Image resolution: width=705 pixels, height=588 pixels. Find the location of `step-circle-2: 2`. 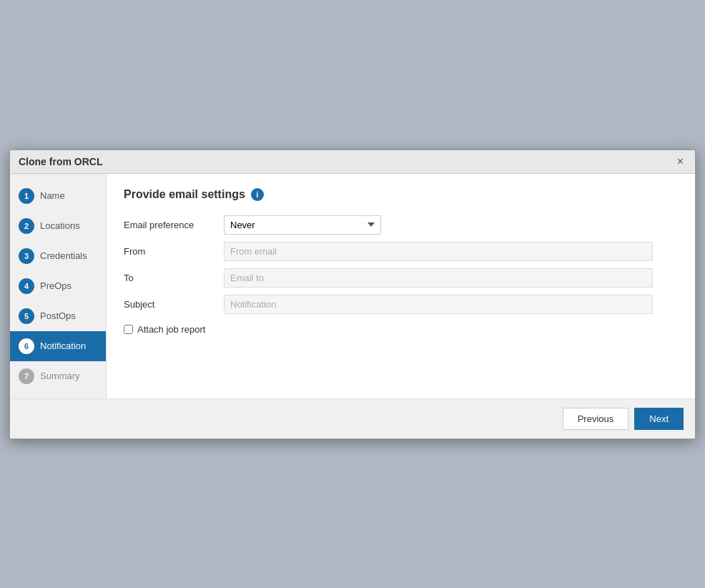

step-circle-2: 2 is located at coordinates (26, 226).